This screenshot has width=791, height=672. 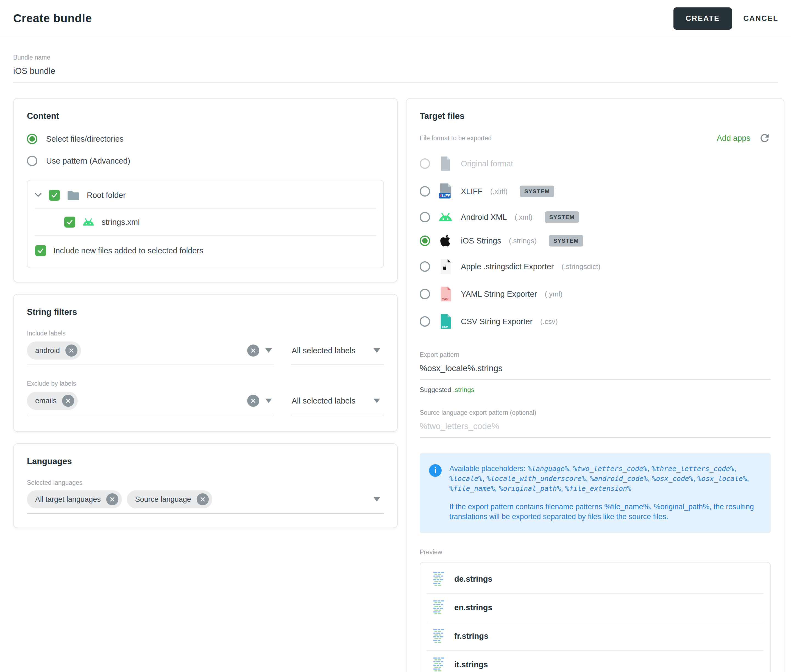 I want to click on format-name: XLIFF, so click(x=472, y=191).